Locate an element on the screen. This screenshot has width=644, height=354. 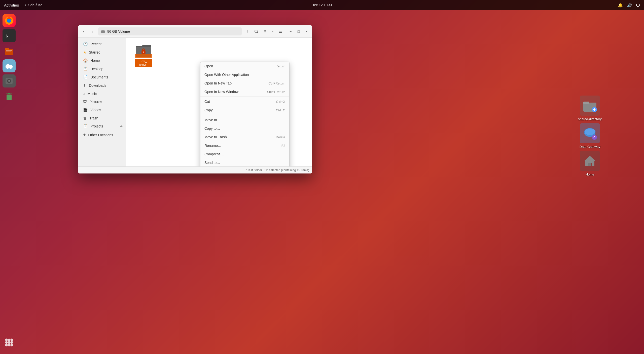
data-gateway-label: Data Gateway is located at coordinates (590, 147).